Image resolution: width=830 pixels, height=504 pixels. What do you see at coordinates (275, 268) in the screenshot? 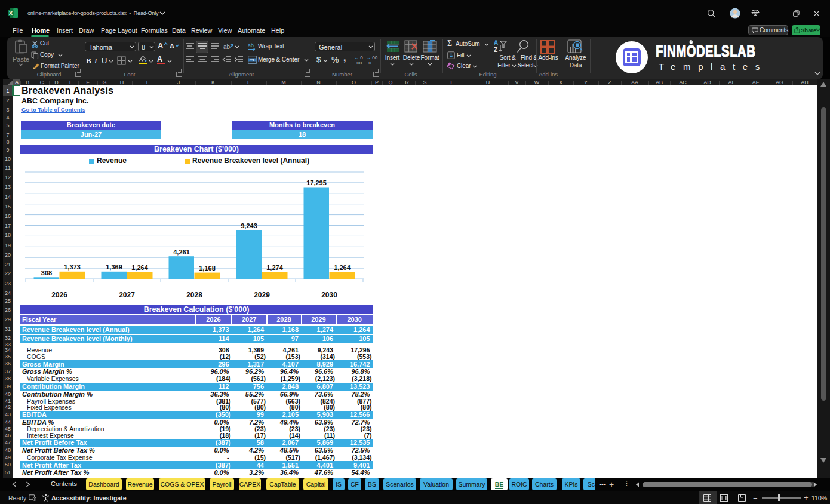
I see `svg-text: 1,274` at bounding box center [275, 268].